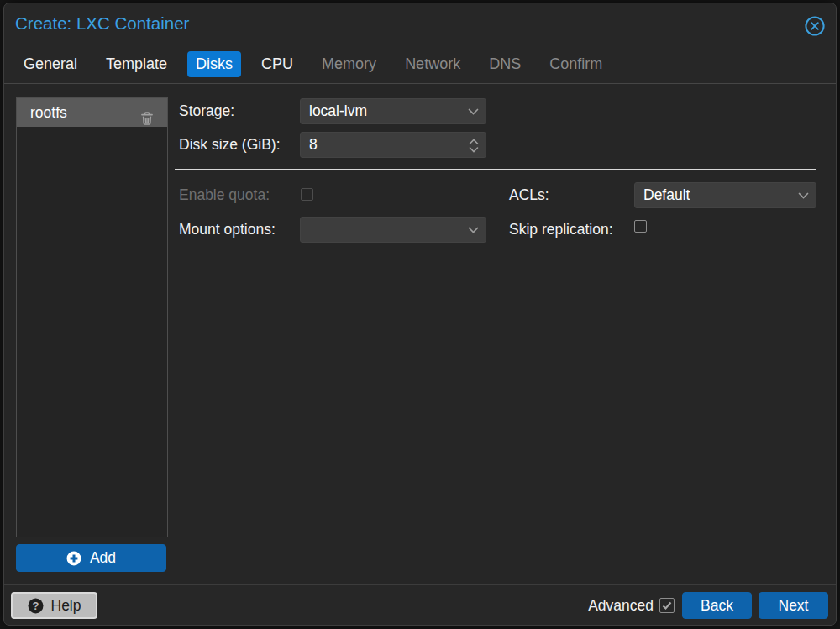 The image size is (840, 629). What do you see at coordinates (224, 195) in the screenshot?
I see `enable-quota-label: Enable quota:` at bounding box center [224, 195].